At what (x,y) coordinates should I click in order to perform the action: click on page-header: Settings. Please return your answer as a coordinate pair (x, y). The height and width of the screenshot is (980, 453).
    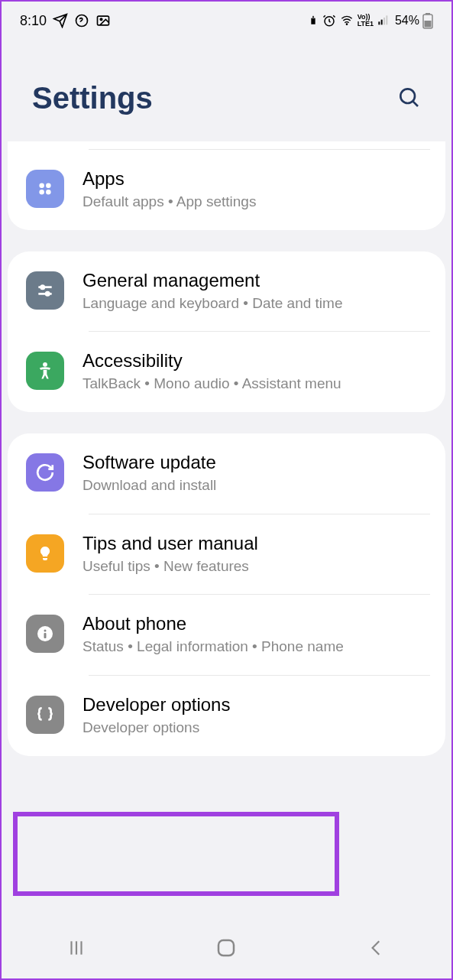
    Looking at the image, I should click on (226, 90).